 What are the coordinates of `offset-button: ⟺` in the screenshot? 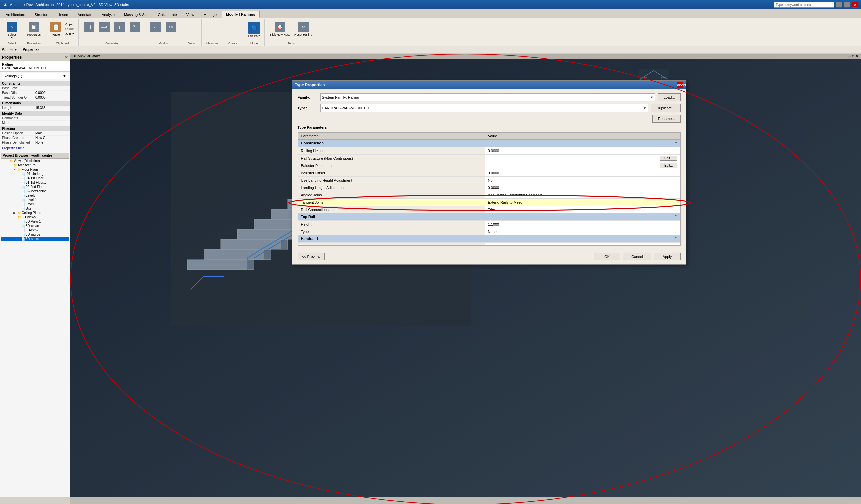 It's located at (105, 27).